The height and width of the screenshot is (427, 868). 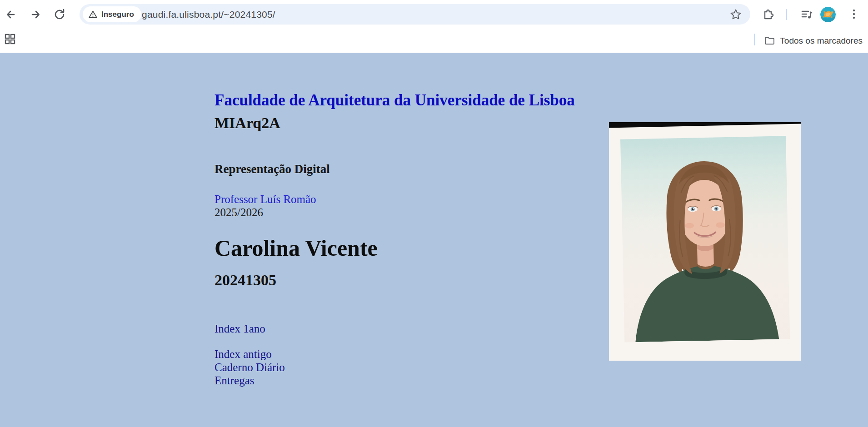 I want to click on secondary-links-block: Index antigo Caderno Diário Entregas, so click(x=250, y=367).